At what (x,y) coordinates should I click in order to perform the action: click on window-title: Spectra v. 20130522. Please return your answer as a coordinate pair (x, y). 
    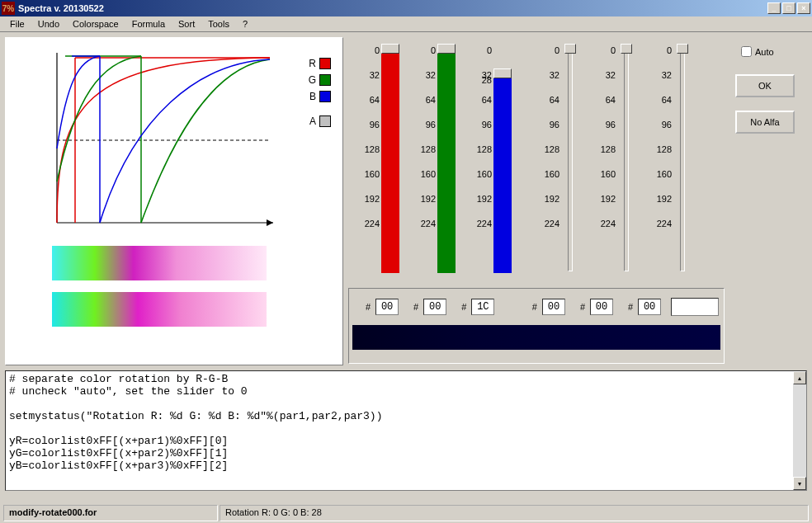
    Looking at the image, I should click on (393, 8).